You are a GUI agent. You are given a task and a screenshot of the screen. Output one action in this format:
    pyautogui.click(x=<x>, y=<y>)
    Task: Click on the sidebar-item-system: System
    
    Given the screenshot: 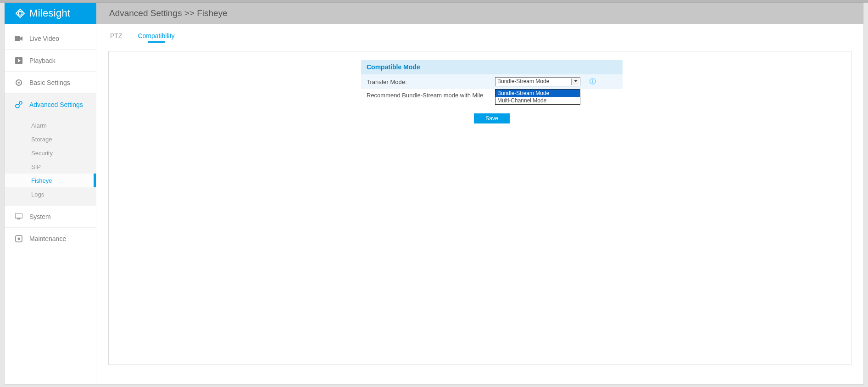 What is the action you would take?
    pyautogui.click(x=50, y=217)
    